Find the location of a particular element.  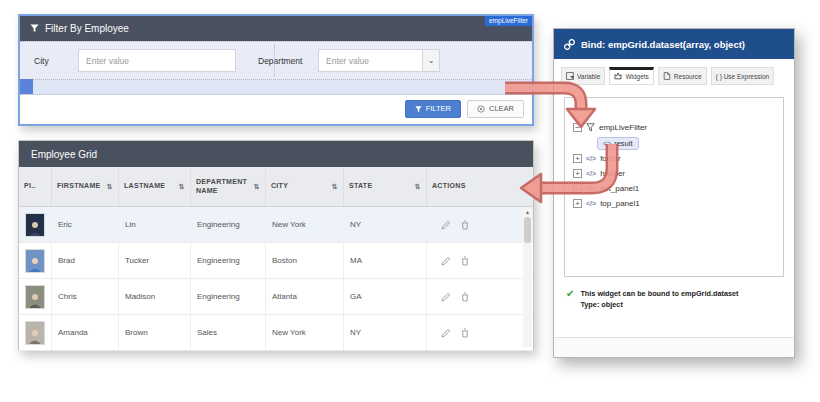

code-icon: <> is located at coordinates (607, 144).